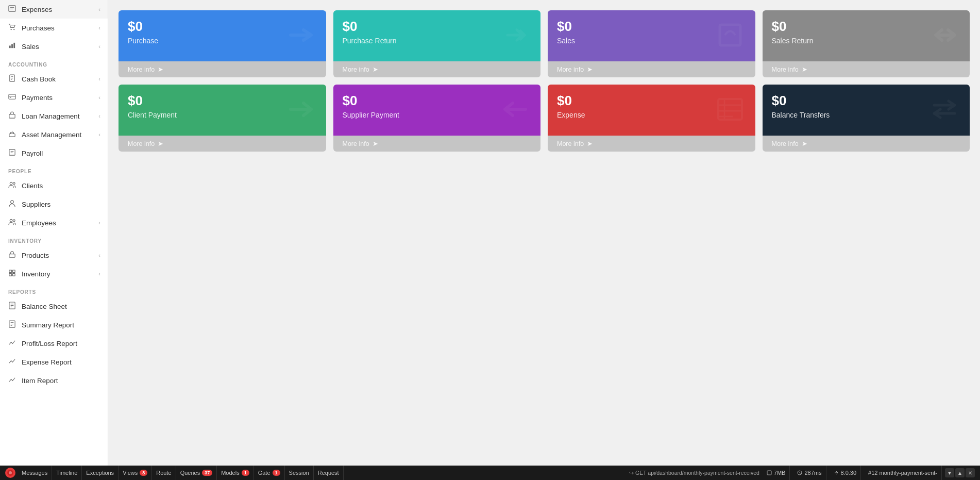 Image resolution: width=980 pixels, height=480 pixels. What do you see at coordinates (329, 473) in the screenshot?
I see `status-item-request: Request` at bounding box center [329, 473].